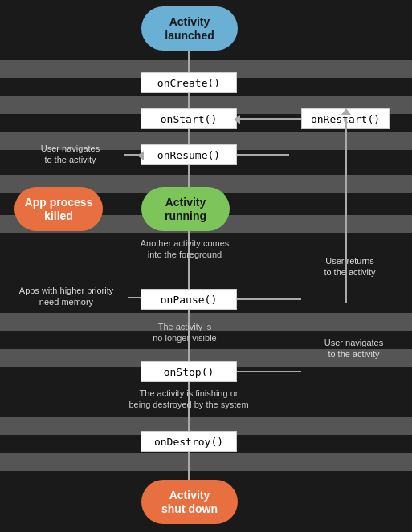 The image size is (412, 532). What do you see at coordinates (189, 299) in the screenshot?
I see `onpause-box: onPause()` at bounding box center [189, 299].